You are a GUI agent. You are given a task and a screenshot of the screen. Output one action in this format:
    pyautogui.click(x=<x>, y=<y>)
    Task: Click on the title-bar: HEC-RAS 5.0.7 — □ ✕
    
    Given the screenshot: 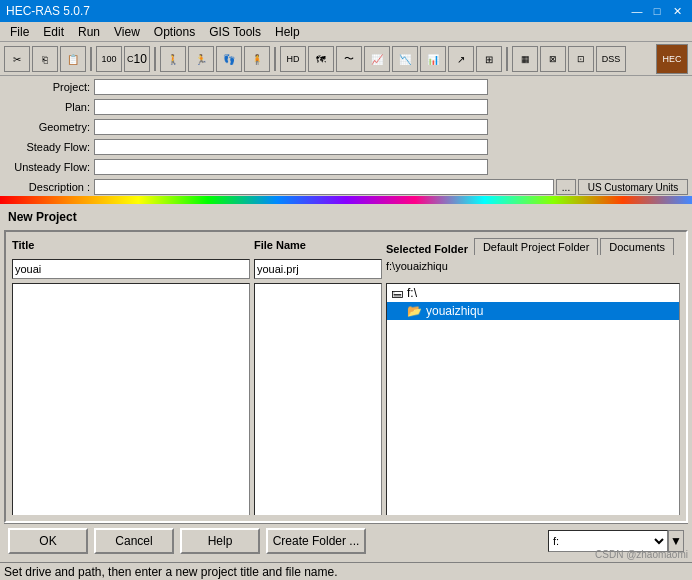 What is the action you would take?
    pyautogui.click(x=346, y=11)
    